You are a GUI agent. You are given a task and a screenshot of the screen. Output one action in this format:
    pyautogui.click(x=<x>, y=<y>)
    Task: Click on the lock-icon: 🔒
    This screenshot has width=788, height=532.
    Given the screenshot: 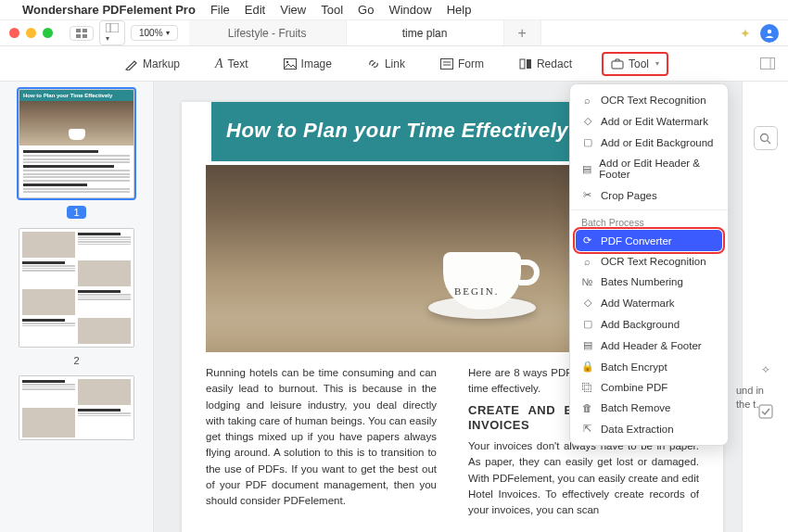 What is the action you would take?
    pyautogui.click(x=588, y=367)
    